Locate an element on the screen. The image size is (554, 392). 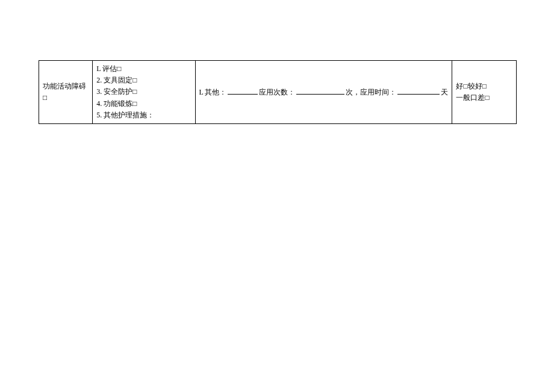
evaluation-line2: 一般口差□ is located at coordinates (484, 98).